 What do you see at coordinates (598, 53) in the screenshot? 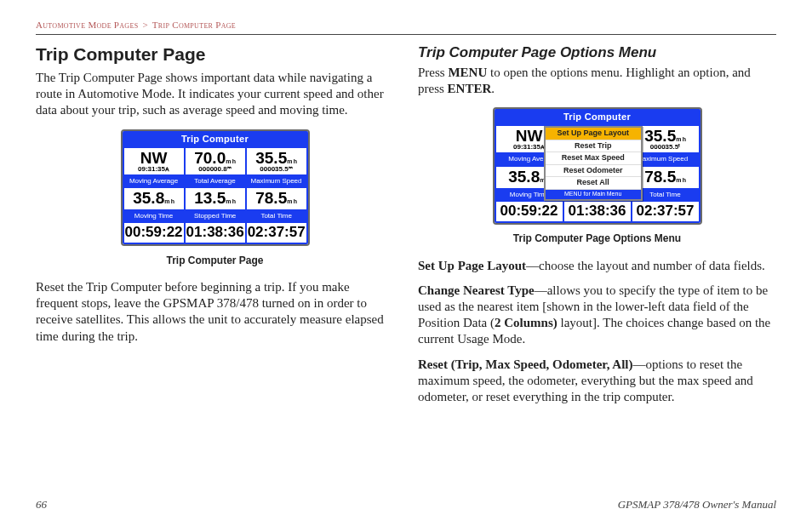
I see `options-heading: Trip Computer Page Options Menu` at bounding box center [598, 53].